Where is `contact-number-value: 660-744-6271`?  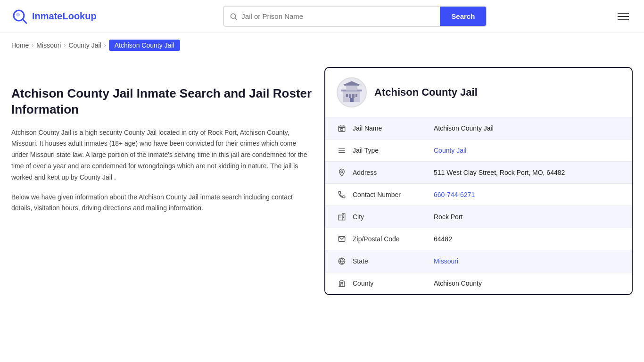 contact-number-value: 660-744-6271 is located at coordinates (527, 195).